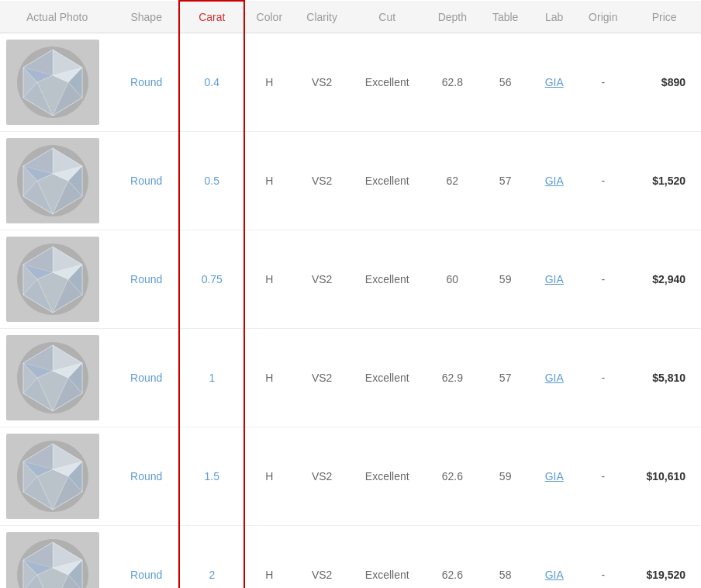 This screenshot has height=588, width=701. What do you see at coordinates (453, 82) in the screenshot?
I see `depth-cell: 62.8` at bounding box center [453, 82].